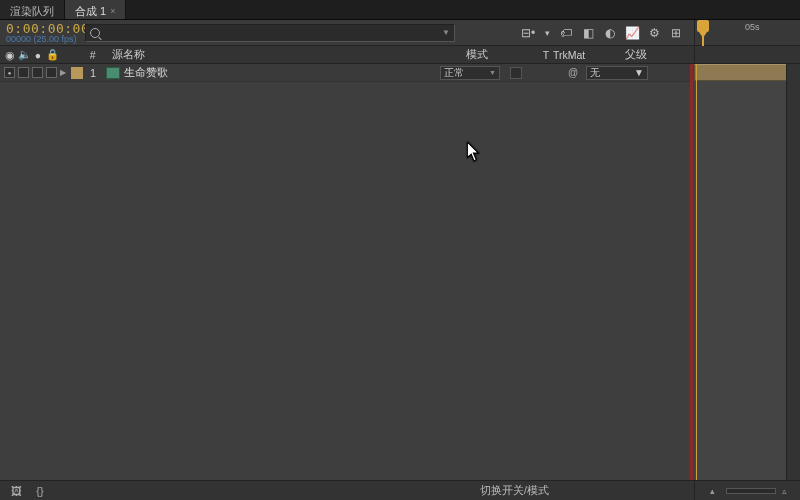 The height and width of the screenshot is (500, 800). Describe the element at coordinates (46, 40) in the screenshot. I see `fps-label: 00000 (25.00 fps)` at that location.